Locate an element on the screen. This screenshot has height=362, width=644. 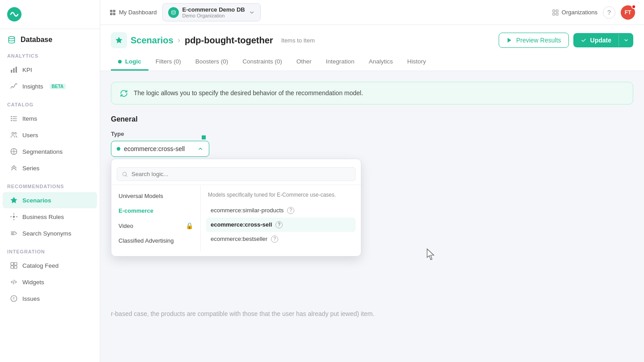
breadcrumb-subtitle: Items to Item is located at coordinates (298, 40).